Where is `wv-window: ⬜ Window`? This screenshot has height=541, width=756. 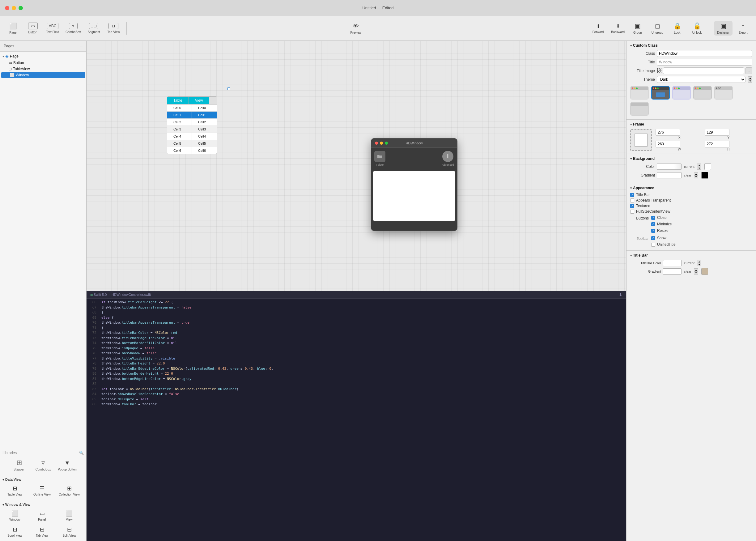 wv-window: ⬜ Window is located at coordinates (15, 516).